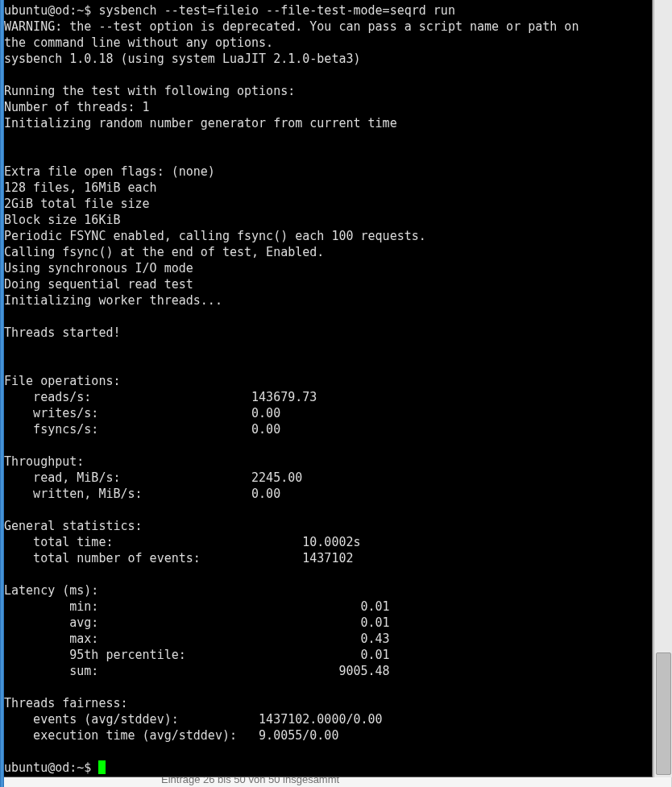  Describe the element at coordinates (328, 43) in the screenshot. I see `output-line: the command line without any options.` at that location.